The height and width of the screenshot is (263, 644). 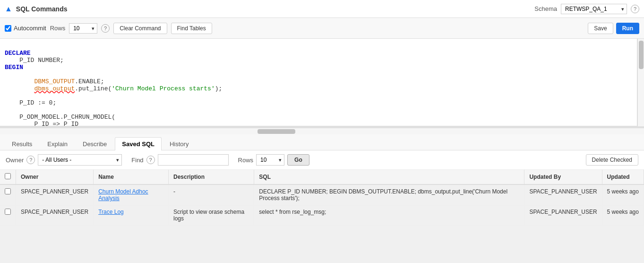 What do you see at coordinates (389, 177) in the screenshot?
I see `th-sql: SQL` at bounding box center [389, 177].